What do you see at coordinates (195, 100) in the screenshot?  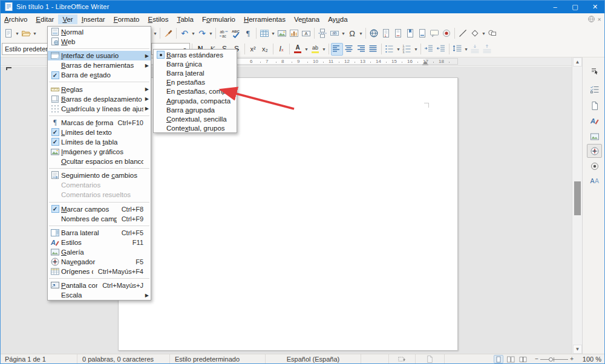 I see `submenu-item-agrupada-compacta: Agrupada, compacta` at bounding box center [195, 100].